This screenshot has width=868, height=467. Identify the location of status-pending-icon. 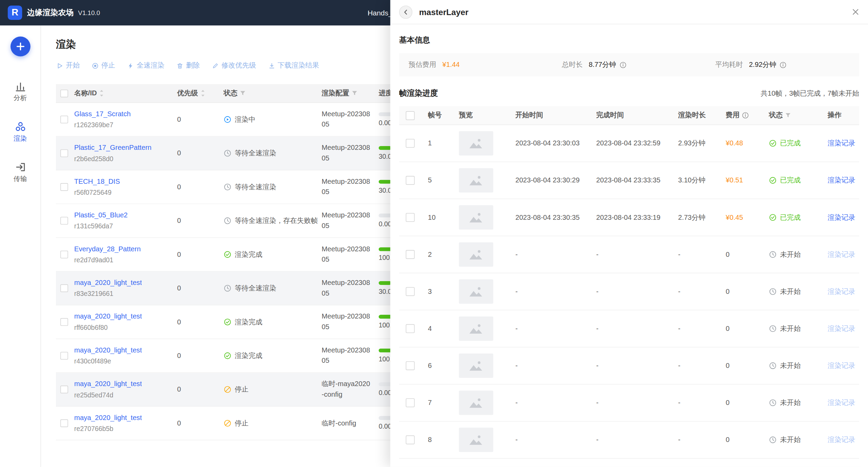
(773, 440).